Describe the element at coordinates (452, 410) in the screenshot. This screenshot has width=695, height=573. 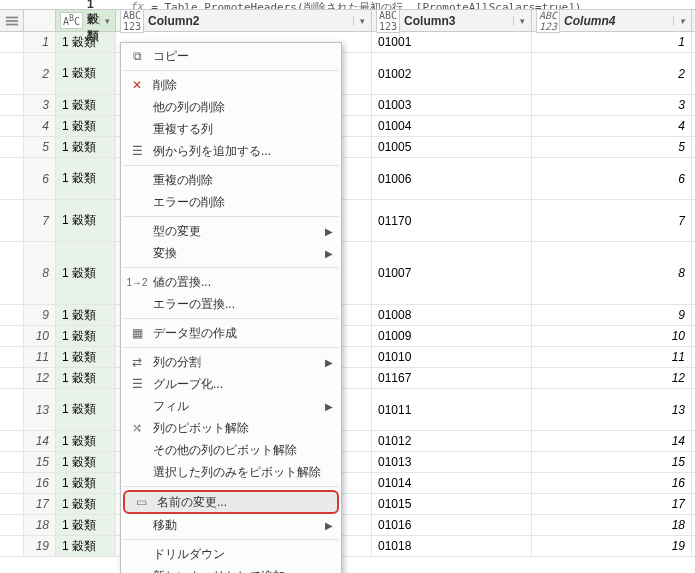
I see `cell-c: 01011` at that location.